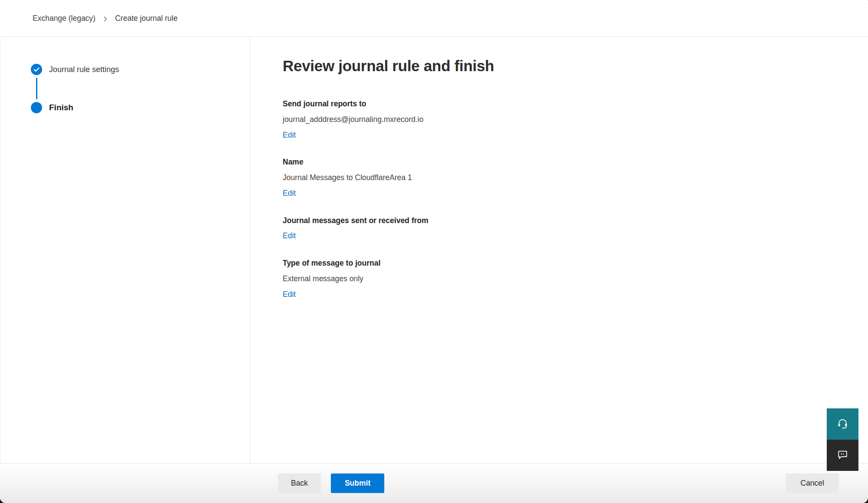  I want to click on submit-button: Submit, so click(358, 483).